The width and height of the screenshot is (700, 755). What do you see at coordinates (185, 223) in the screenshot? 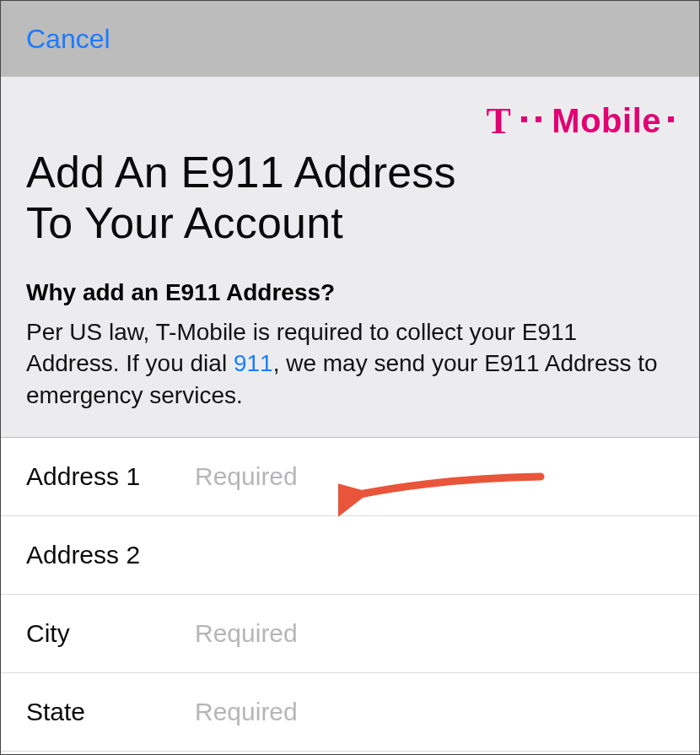
I see `title-line-2: To Your Account` at bounding box center [185, 223].